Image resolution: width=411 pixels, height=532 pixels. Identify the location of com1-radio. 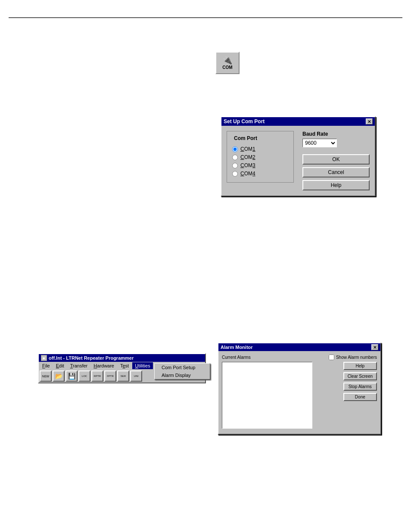
(235, 149).